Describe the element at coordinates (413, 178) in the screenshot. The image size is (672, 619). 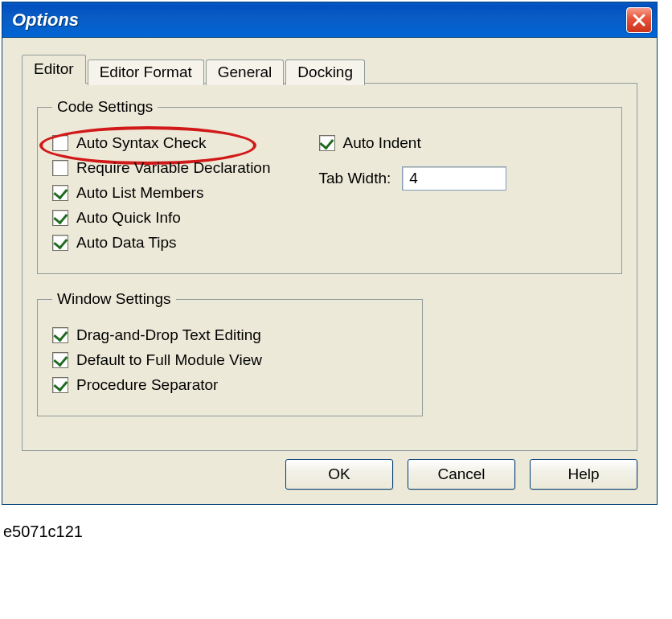
I see `tab-width-row: Tab Width:` at that location.